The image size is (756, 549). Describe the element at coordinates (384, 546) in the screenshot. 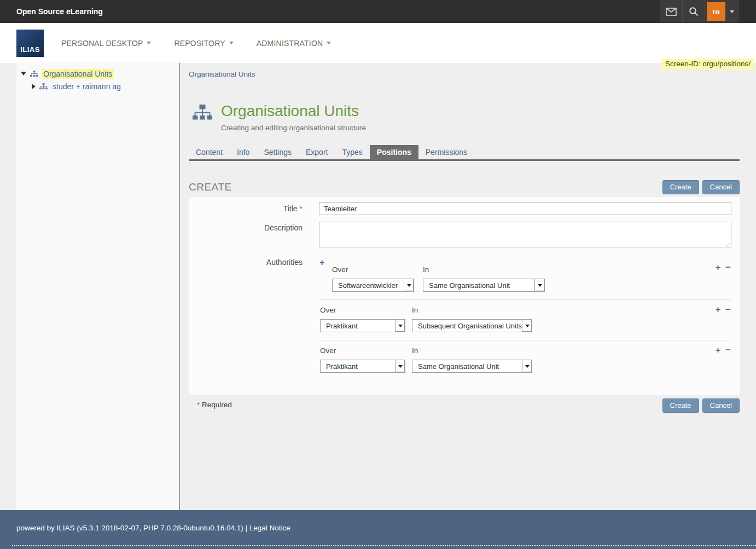

I see `footer-dotted-divider` at that location.